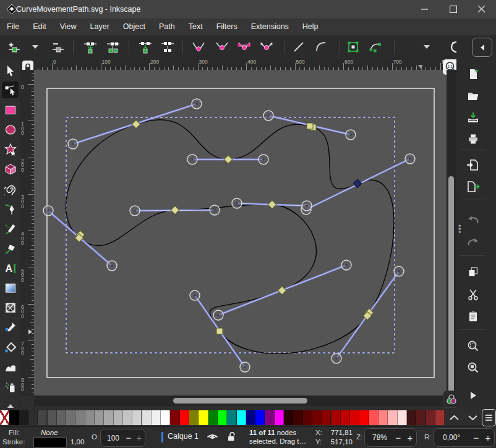 The height and width of the screenshot is (448, 496). I want to click on save-document-button, so click(473, 165).